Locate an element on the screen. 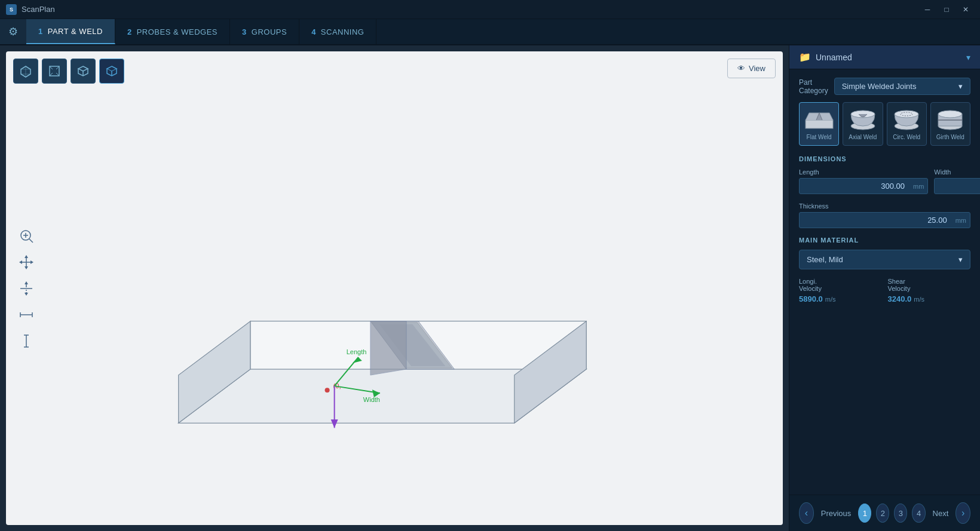 The height and width of the screenshot is (531, 980). next-button: › is located at coordinates (963, 513).